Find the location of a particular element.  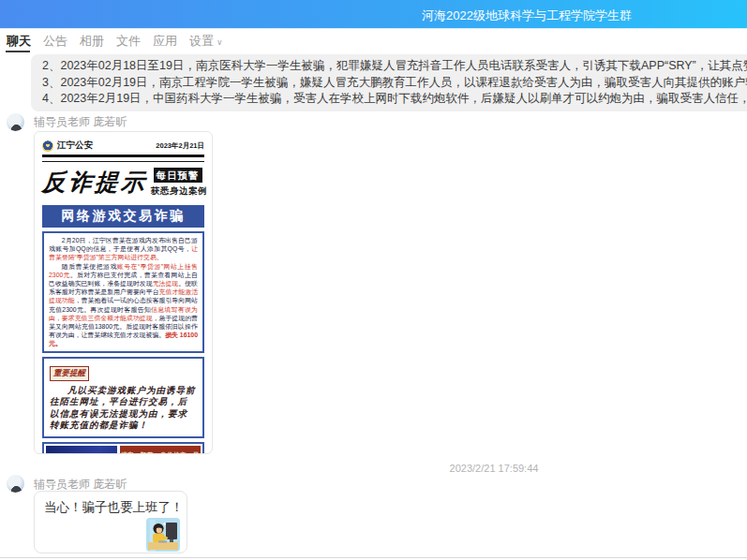

message-text: 当心！骗子也要上班了！ is located at coordinates (111, 504).